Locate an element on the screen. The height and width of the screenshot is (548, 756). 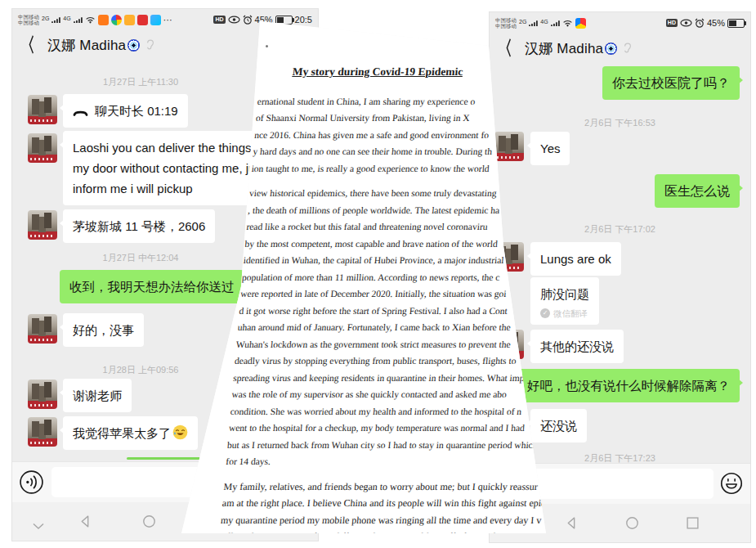
right-chat-header: 〈 汉娜 Madiha is located at coordinates (620, 48).